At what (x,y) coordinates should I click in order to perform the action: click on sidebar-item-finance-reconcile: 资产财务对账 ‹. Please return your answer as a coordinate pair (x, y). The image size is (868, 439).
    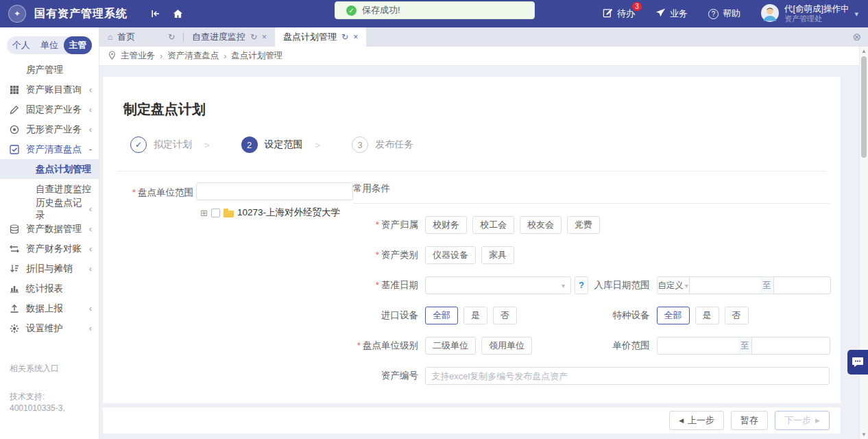
    Looking at the image, I should click on (49, 248).